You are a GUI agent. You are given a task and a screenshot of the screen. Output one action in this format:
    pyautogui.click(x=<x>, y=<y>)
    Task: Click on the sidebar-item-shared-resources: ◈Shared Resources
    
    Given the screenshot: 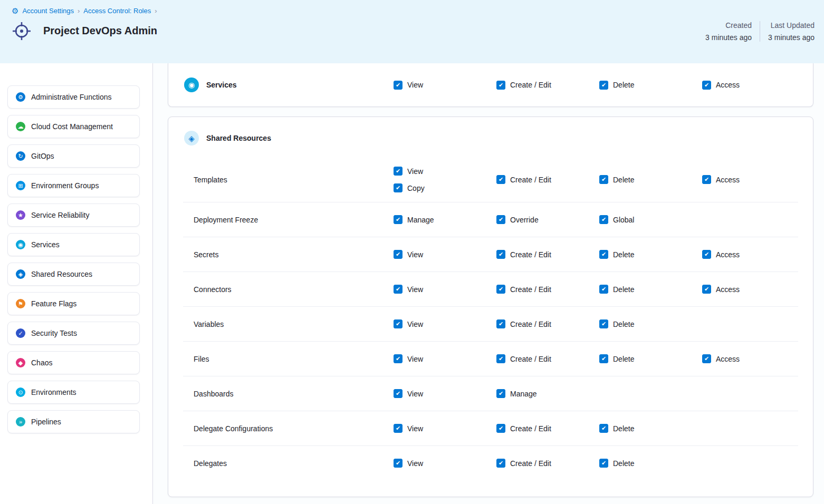 What is the action you would take?
    pyautogui.click(x=74, y=274)
    